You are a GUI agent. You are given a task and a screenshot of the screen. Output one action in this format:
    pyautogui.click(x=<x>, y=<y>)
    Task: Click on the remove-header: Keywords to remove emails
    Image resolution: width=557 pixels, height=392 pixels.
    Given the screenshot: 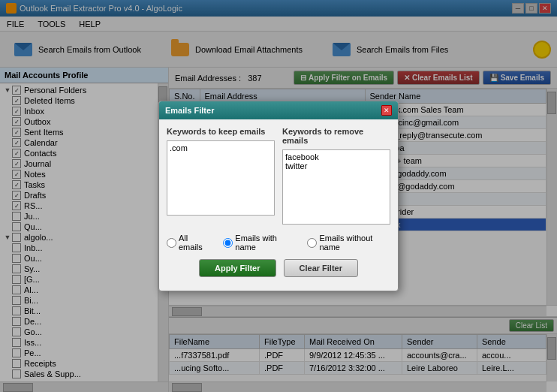 What is the action you would take?
    pyautogui.click(x=336, y=136)
    